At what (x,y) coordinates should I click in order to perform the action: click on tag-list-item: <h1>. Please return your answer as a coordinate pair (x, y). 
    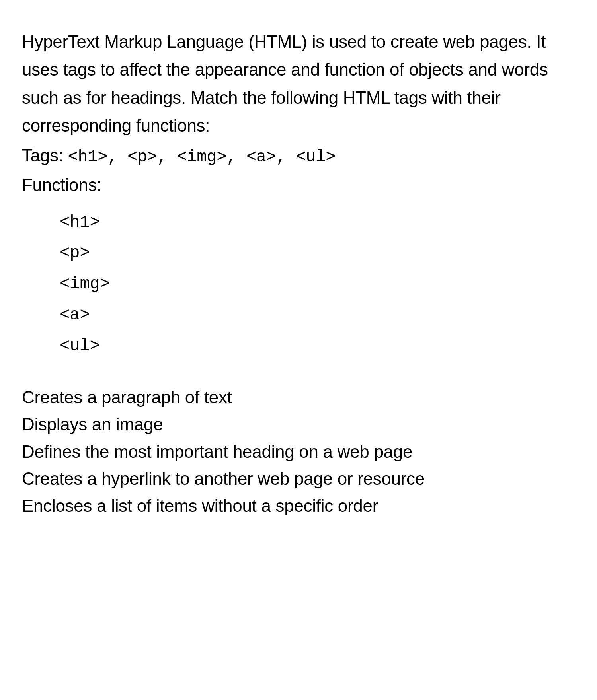
    Looking at the image, I should click on (318, 223).